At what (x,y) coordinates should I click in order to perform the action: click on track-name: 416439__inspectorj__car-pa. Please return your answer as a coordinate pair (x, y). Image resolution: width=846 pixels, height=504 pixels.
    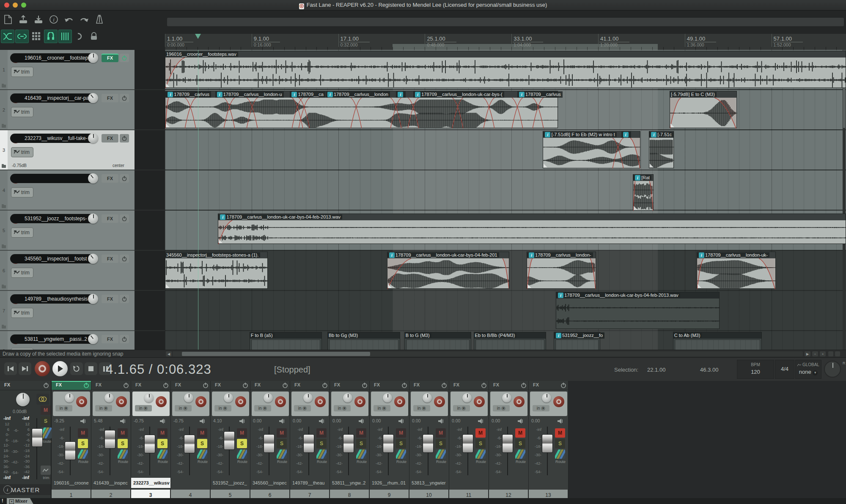
    Looking at the image, I should click on (52, 98).